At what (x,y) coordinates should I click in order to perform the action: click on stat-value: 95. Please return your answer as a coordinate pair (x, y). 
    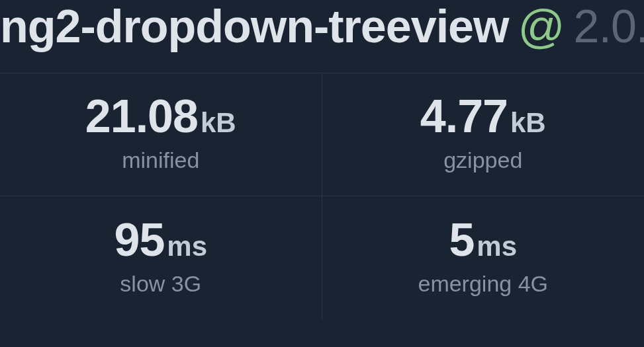
    Looking at the image, I should click on (139, 240).